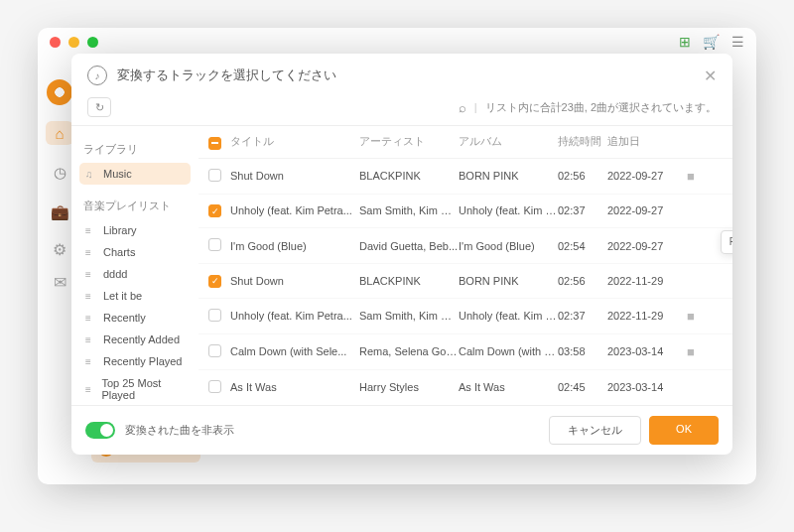 This screenshot has height=532, width=794. What do you see at coordinates (508, 387) in the screenshot?
I see `cell-album: As It Was` at bounding box center [508, 387].